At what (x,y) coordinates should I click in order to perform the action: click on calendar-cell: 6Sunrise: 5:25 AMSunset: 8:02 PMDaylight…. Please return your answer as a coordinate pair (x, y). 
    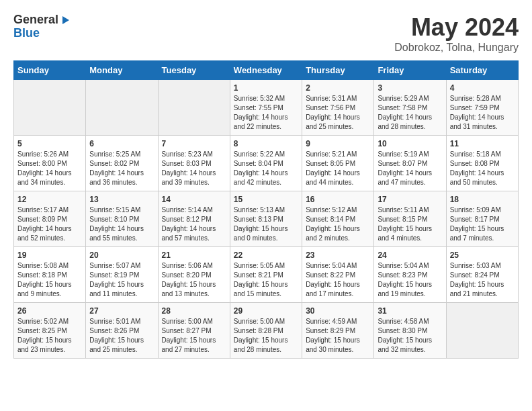
    Looking at the image, I should click on (122, 164).